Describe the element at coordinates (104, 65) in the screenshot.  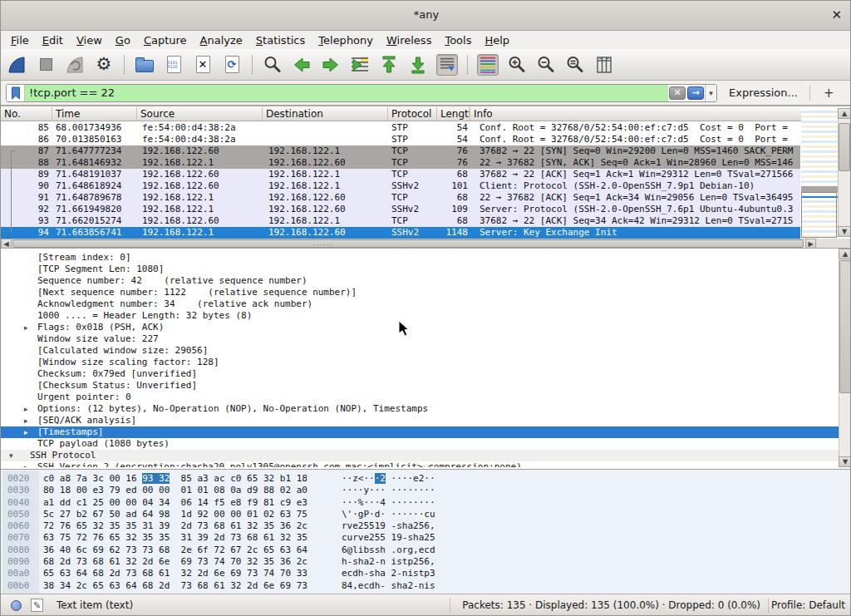
I see `capture-options-icon: ⚙` at that location.